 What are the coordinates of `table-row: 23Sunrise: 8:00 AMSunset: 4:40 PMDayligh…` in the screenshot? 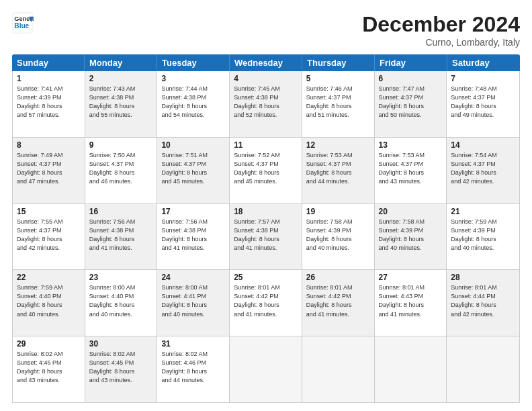 It's located at (122, 303).